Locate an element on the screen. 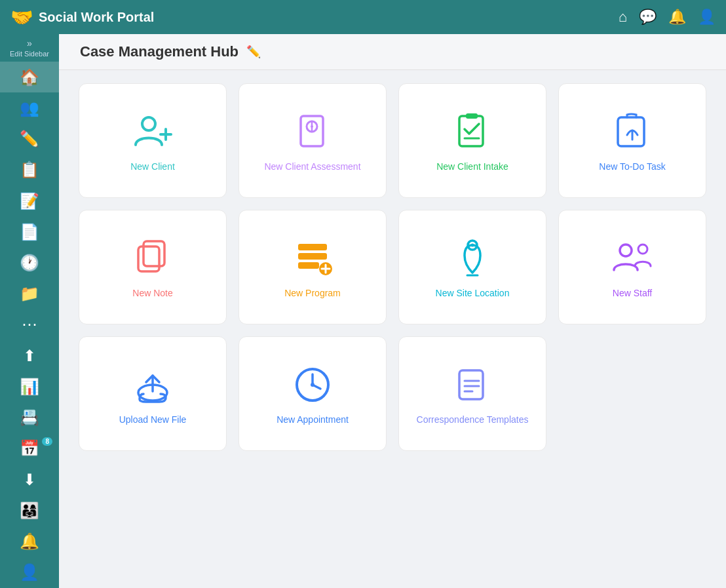 The image size is (726, 588). chat-icon: 💬 is located at coordinates (647, 17).